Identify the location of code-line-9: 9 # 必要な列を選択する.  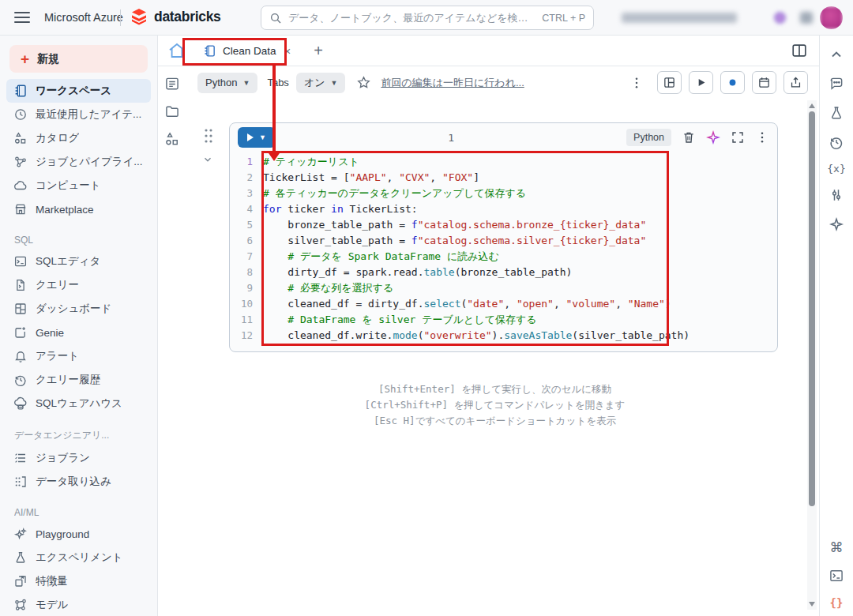
(504, 288).